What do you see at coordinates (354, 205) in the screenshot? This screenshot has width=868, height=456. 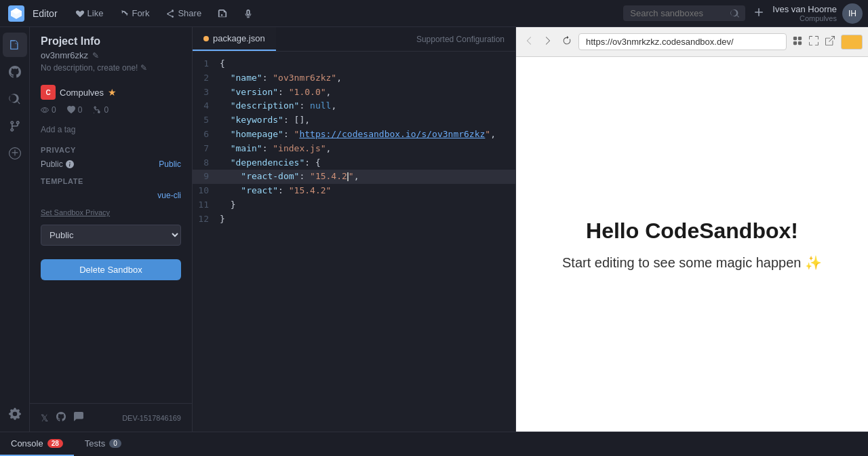 I see `code-line-11: 11 }` at bounding box center [354, 205].